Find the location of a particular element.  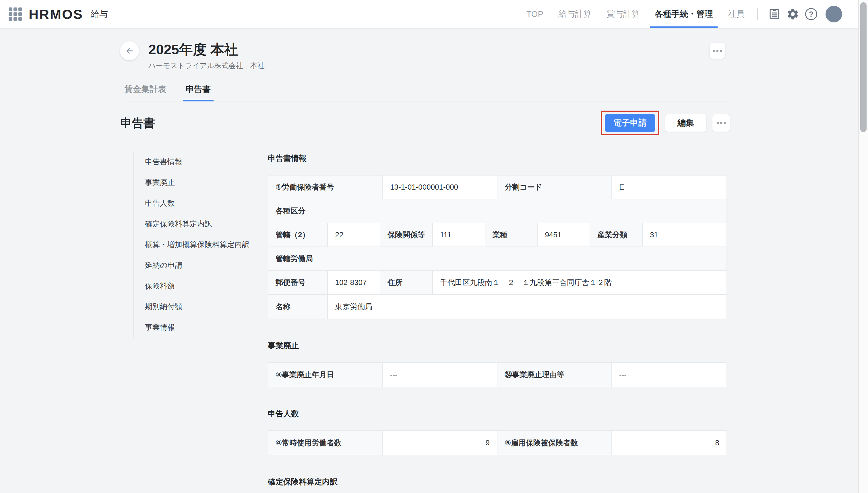

label-address: 住所 is located at coordinates (407, 282).